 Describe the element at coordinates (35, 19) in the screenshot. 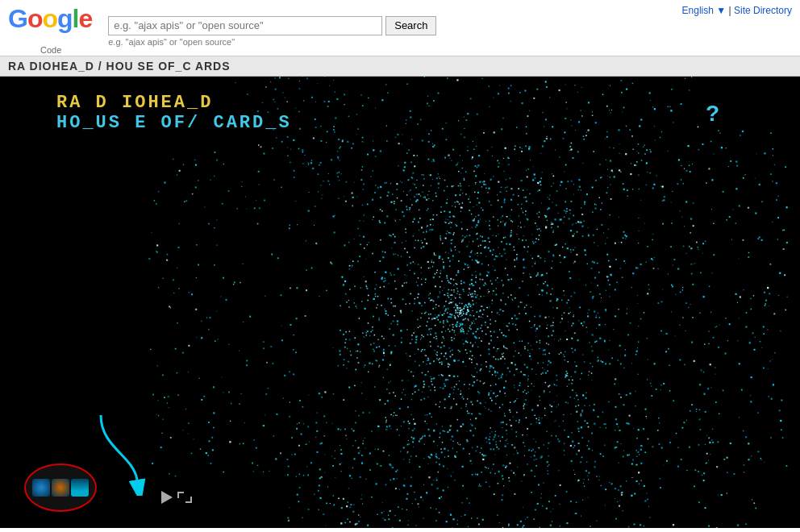

I see `logo-o1: o` at that location.